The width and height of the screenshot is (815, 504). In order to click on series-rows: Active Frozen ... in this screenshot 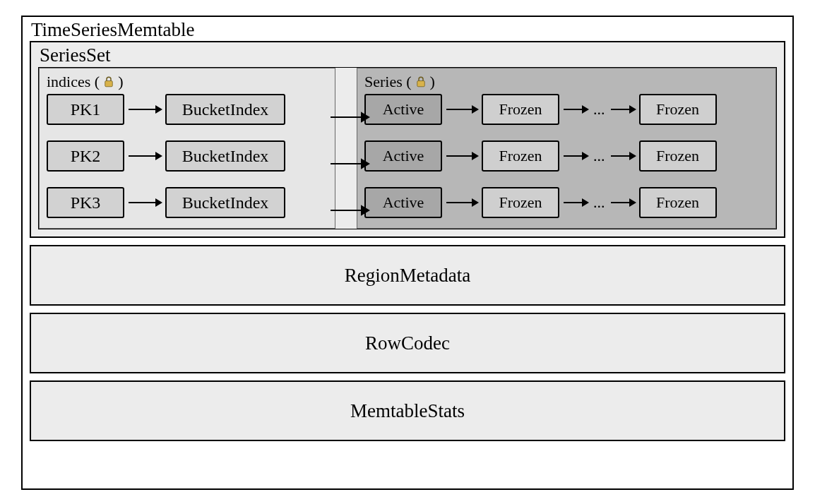, I will do `click(566, 156)`.